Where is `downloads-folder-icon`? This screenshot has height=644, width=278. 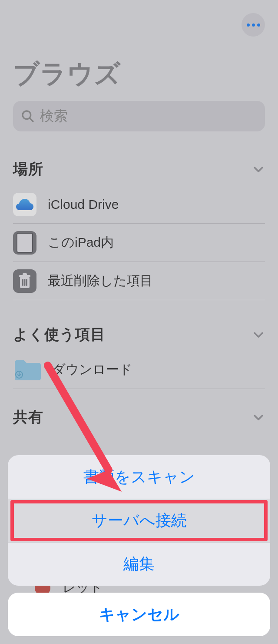 downloads-folder-icon is located at coordinates (27, 370).